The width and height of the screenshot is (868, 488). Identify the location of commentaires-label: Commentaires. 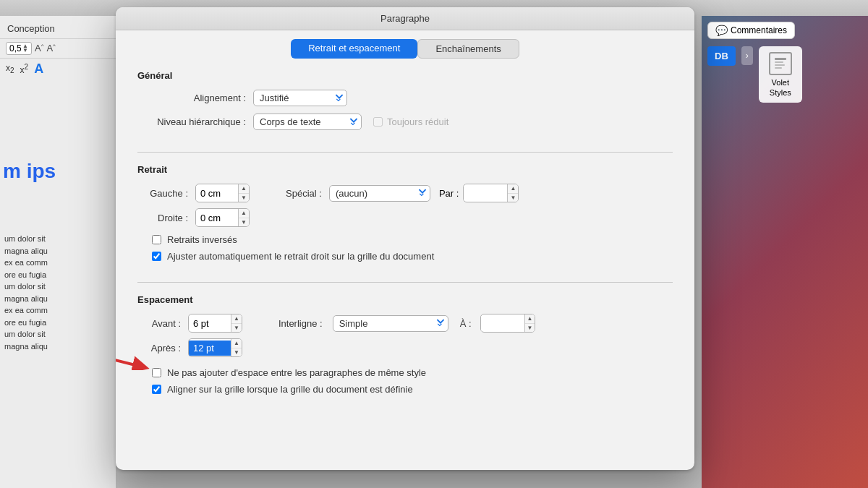
(759, 30).